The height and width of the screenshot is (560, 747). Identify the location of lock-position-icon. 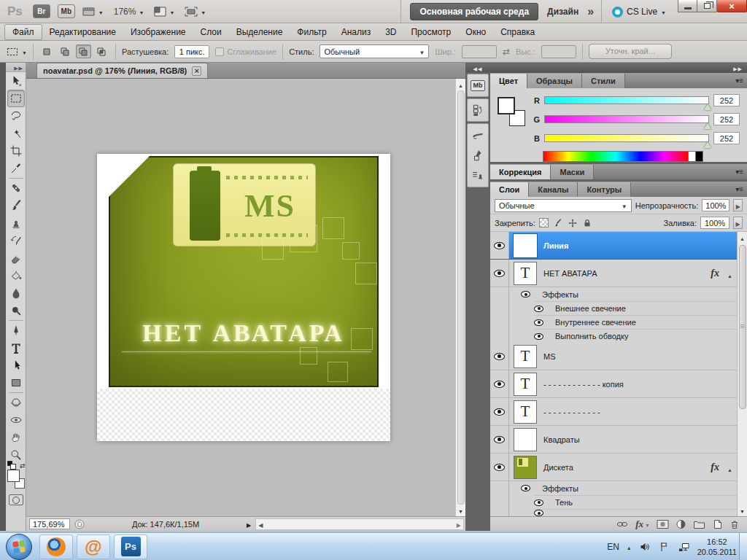
(573, 223).